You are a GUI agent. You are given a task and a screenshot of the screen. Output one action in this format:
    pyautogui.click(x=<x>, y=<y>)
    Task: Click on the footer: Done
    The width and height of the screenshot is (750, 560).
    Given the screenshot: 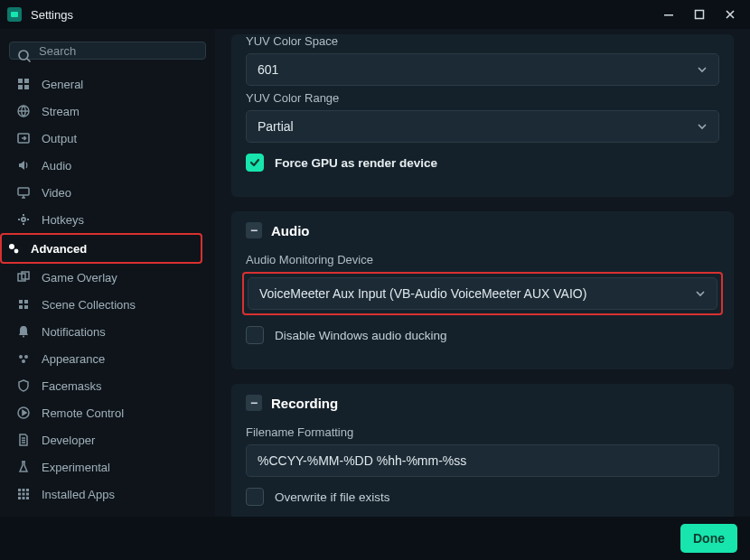 What is the action you would take?
    pyautogui.click(x=375, y=538)
    